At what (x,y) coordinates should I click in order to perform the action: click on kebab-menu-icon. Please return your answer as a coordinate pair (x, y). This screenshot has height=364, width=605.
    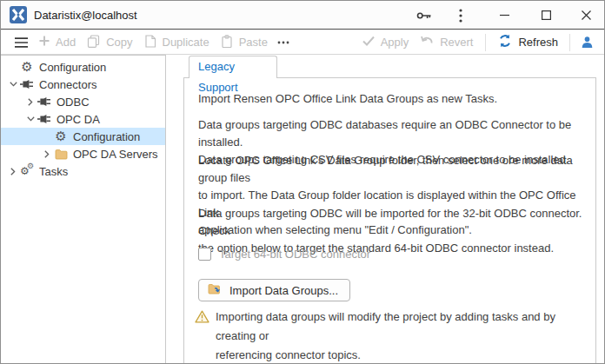
    Looking at the image, I should click on (461, 16).